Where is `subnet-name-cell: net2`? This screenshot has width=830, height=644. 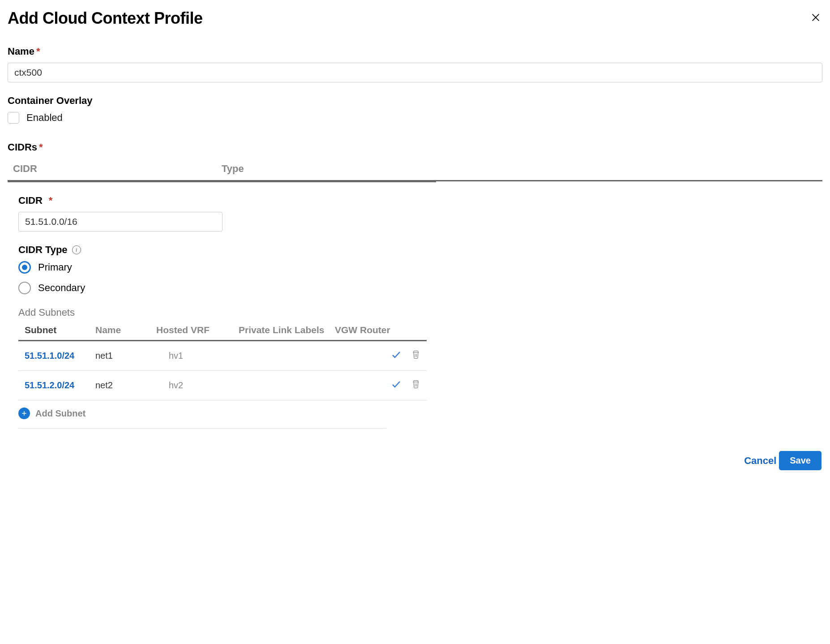
subnet-name-cell: net2 is located at coordinates (126, 385).